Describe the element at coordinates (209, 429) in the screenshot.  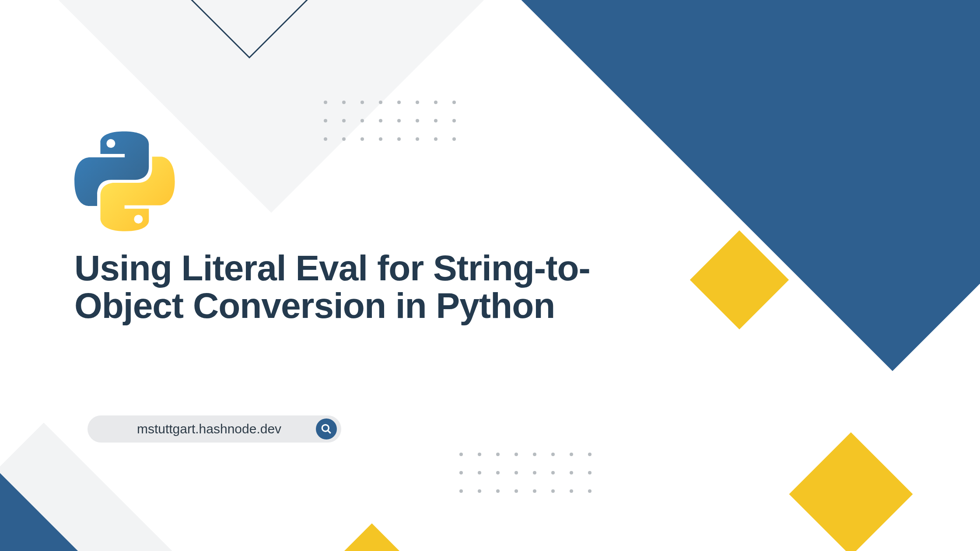
I see `url-text: mstuttgart.hashnode.dev` at that location.